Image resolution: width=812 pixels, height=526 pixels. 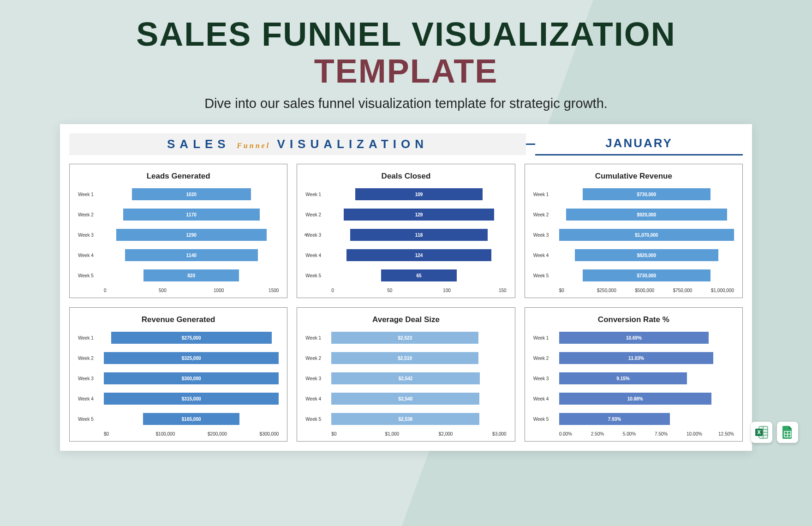 What do you see at coordinates (406, 338) in the screenshot?
I see `bar-row: Week 1$2,523` at bounding box center [406, 338].